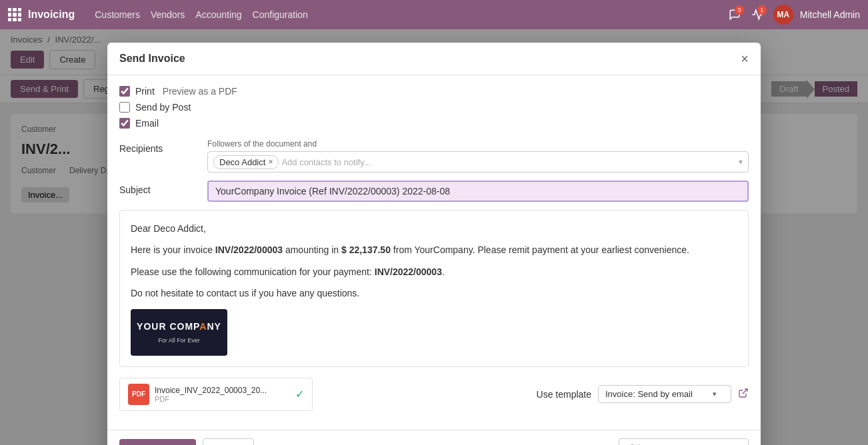 The image size is (868, 445). What do you see at coordinates (125, 123) in the screenshot?
I see `email-checkbox` at bounding box center [125, 123].